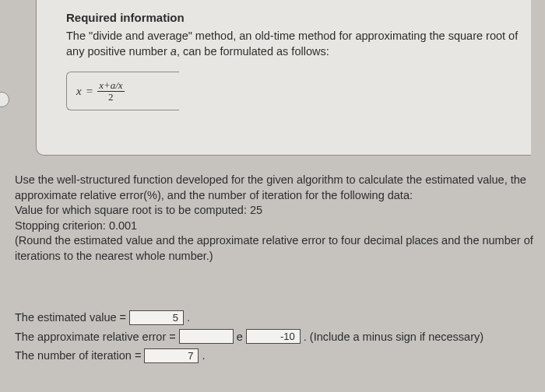 The height and width of the screenshot is (392, 545). I want to click on estimated-value-input: 5, so click(156, 317).